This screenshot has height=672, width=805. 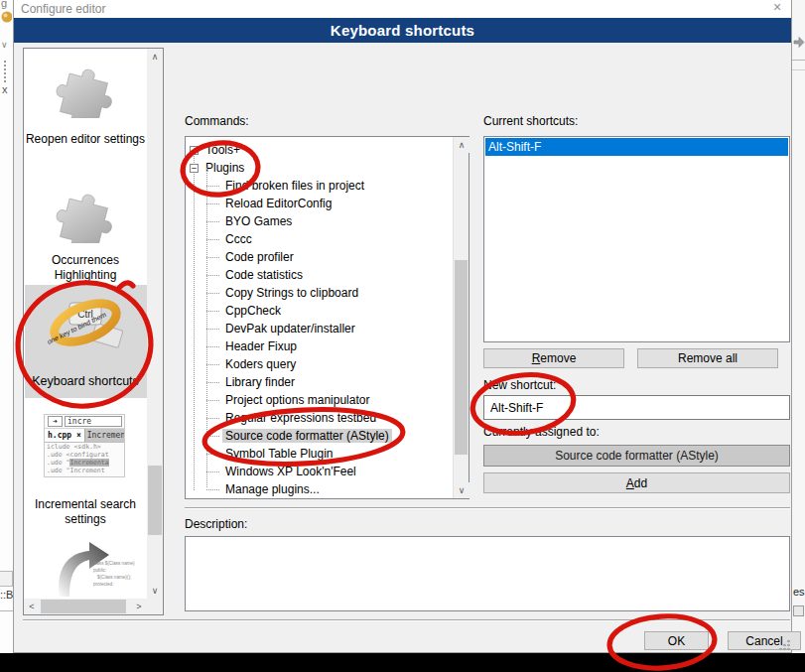 I want to click on tree-item-koders-query: Koders query, so click(x=320, y=364).